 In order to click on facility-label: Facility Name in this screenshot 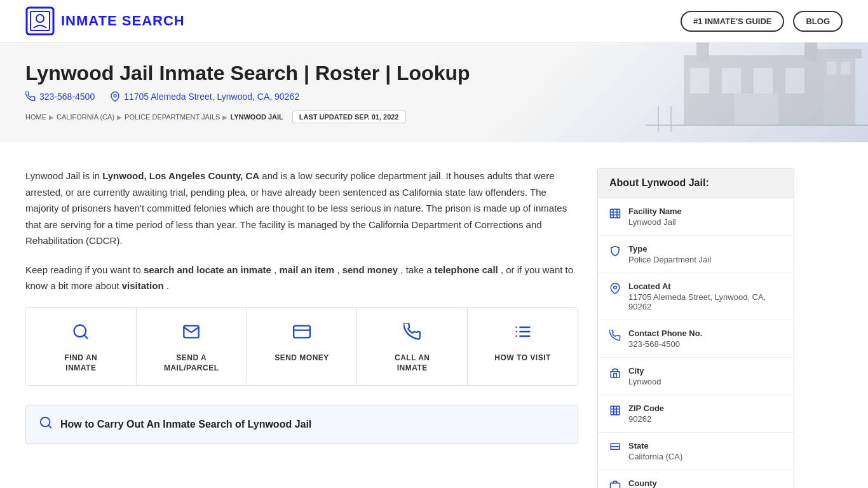, I will do `click(655, 211)`.